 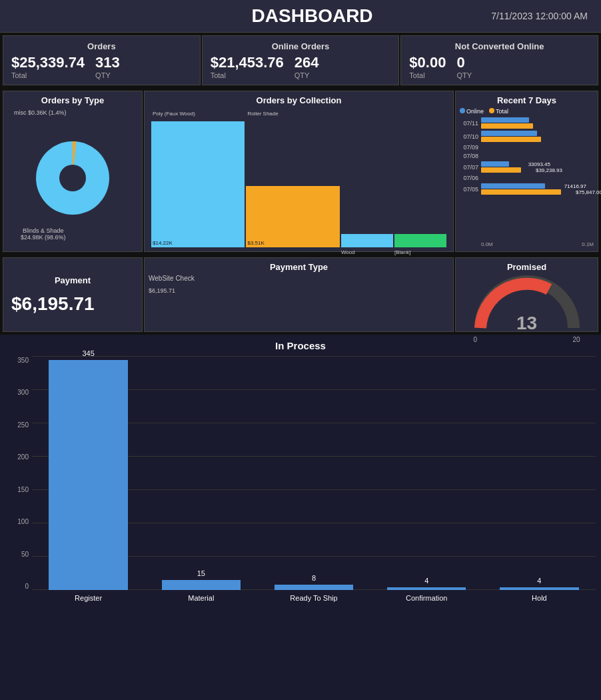 I want to click on payment-type-title: Payment Type, so click(x=299, y=267).